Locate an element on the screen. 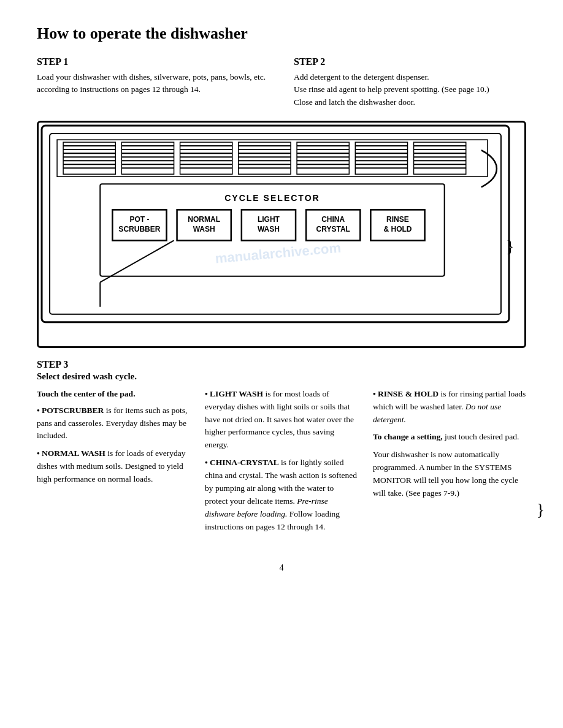 The image size is (563, 728). step3-col3: • RINSE & HOLD is for rinsing partial lo… is located at coordinates (450, 463).